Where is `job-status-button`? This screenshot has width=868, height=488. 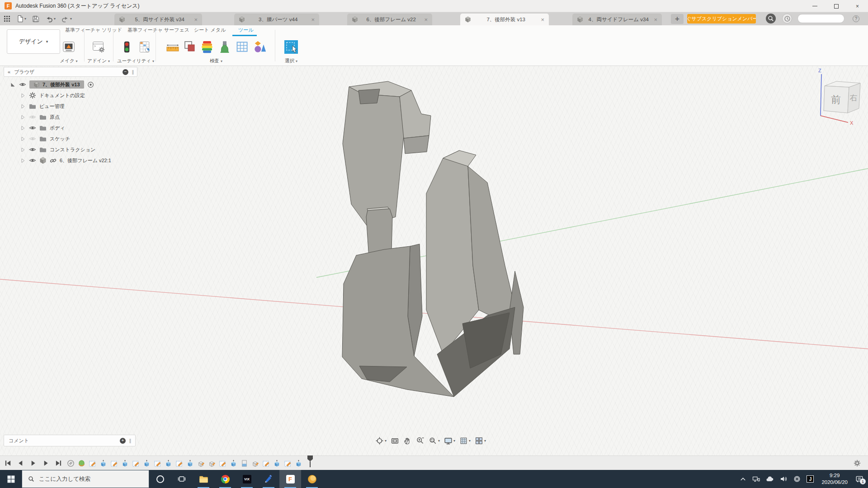 job-status-button is located at coordinates (787, 19).